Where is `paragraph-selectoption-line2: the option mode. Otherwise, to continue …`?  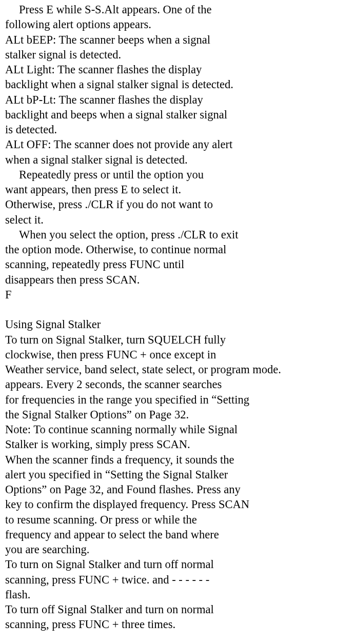
paragraph-selectoption-line2: the option mode. Otherwise, to continue … is located at coordinates (177, 249).